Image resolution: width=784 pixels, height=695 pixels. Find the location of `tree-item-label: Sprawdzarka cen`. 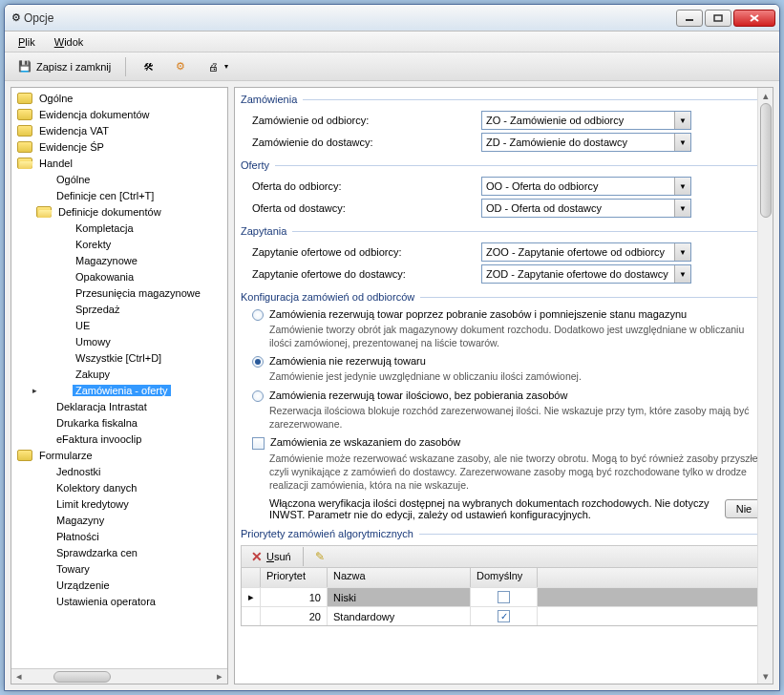

tree-item-label: Sprawdzarka cen is located at coordinates (97, 553).